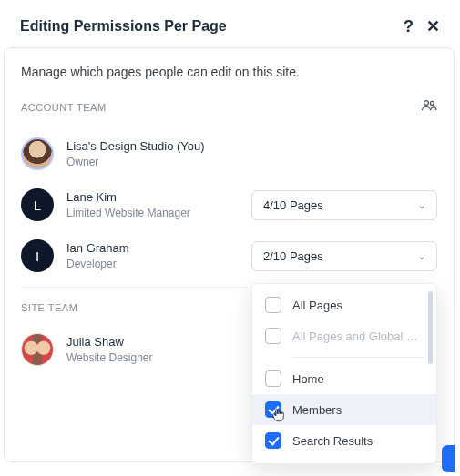  Describe the element at coordinates (332, 441) in the screenshot. I see `option-label: Search Results` at that location.